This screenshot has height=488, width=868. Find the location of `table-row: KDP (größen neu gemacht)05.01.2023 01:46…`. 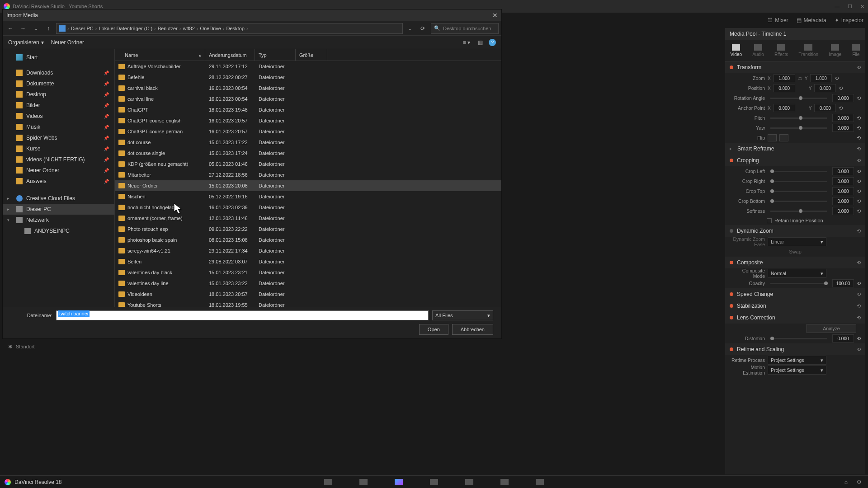

table-row: KDP (größen neu gemacht)05.01.2023 01:46… is located at coordinates (308, 164).